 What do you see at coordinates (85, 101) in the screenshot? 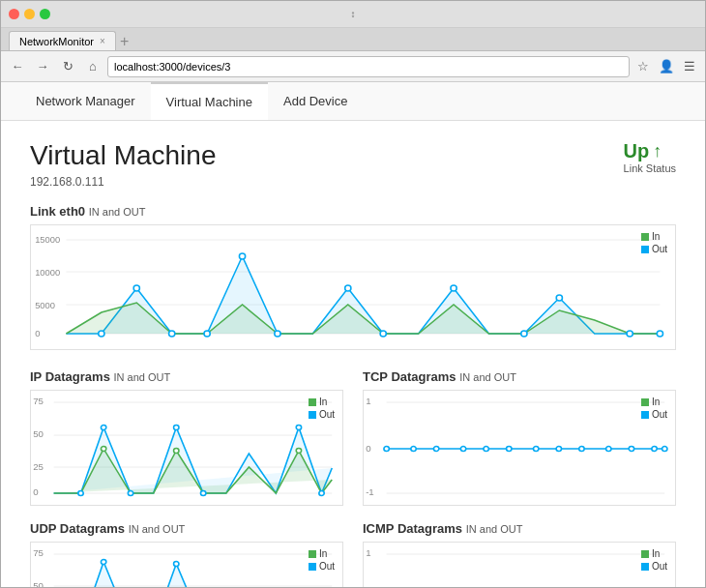
I see `nav-network-manager: Network Manager` at bounding box center [85, 101].